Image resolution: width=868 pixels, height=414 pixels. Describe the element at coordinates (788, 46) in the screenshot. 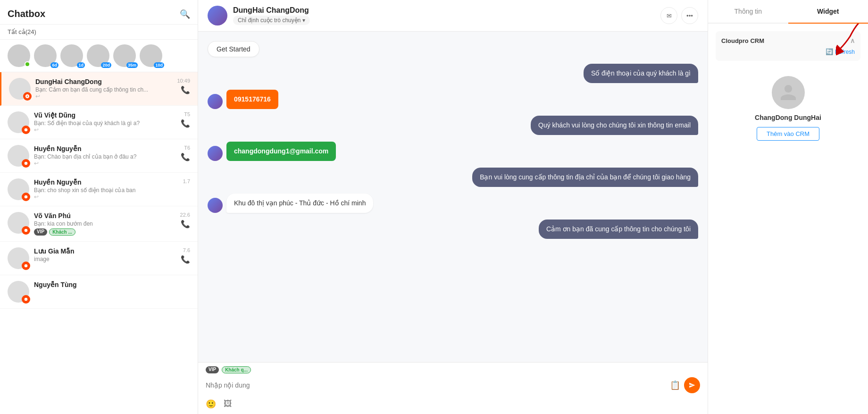

I see `crm-section: Cloudpro CRM ∧ 🔄 Refresh` at that location.